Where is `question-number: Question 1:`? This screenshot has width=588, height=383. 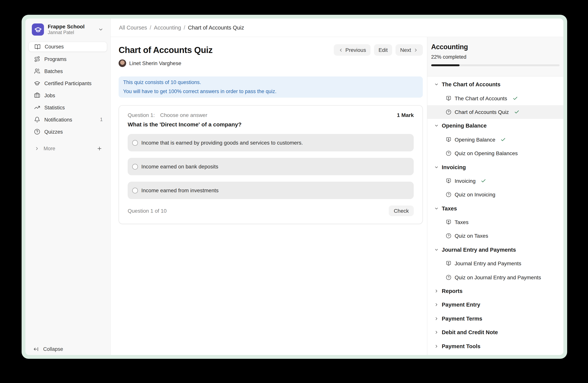 question-number: Question 1: is located at coordinates (141, 115).